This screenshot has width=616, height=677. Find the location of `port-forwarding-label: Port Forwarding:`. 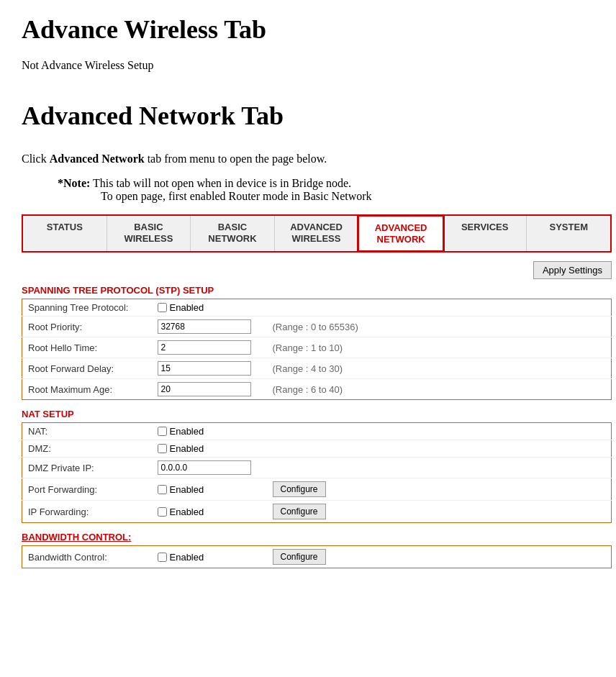

port-forwarding-label: Port Forwarding: is located at coordinates (87, 489).